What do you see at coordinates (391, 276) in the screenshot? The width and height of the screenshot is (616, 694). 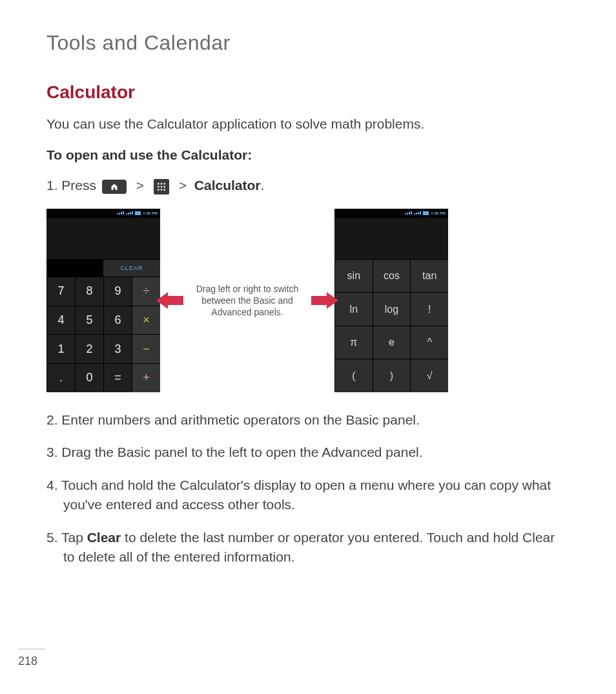 I see `key-cos: cos` at bounding box center [391, 276].